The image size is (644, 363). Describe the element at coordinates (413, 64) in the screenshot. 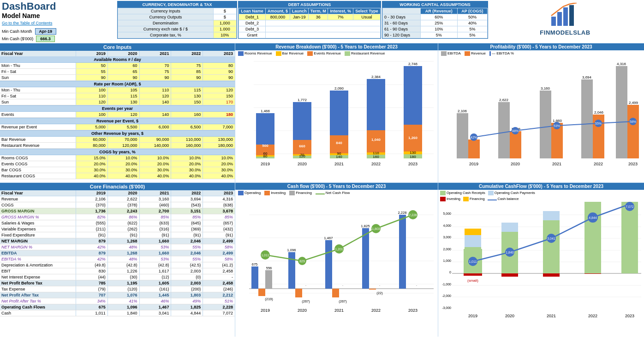

I see `svg-text: 2,746` at that location.